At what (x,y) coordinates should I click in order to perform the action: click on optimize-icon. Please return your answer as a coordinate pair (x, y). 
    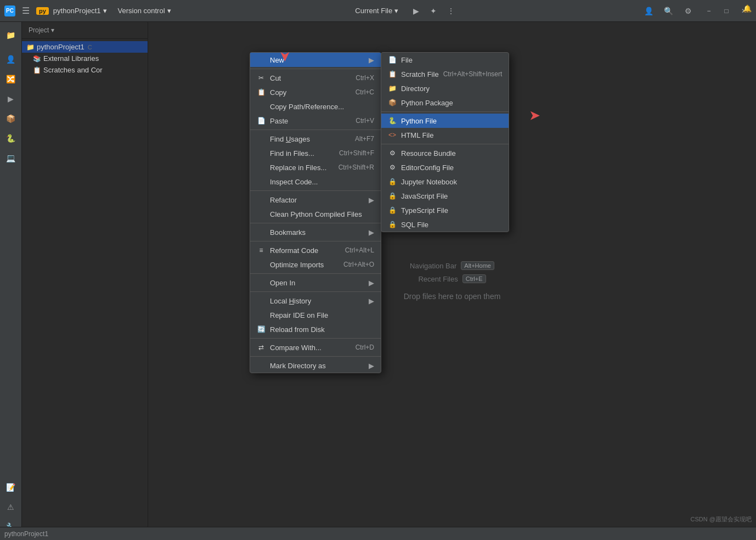
    Looking at the image, I should click on (261, 265).